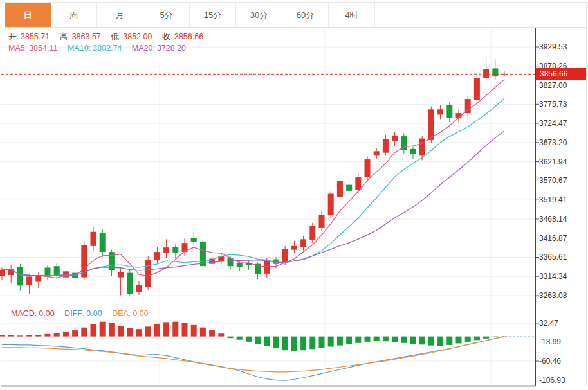 The image size is (588, 390). I want to click on macd-axis-label: -13.99, so click(550, 342).